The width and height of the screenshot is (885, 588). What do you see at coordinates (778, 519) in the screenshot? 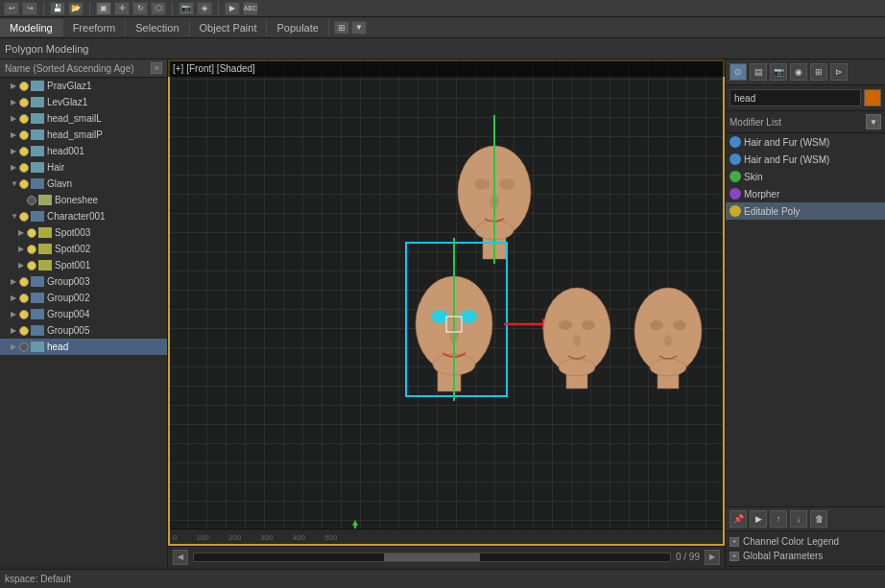
I see `modifier-up-button: ↑` at bounding box center [778, 519].